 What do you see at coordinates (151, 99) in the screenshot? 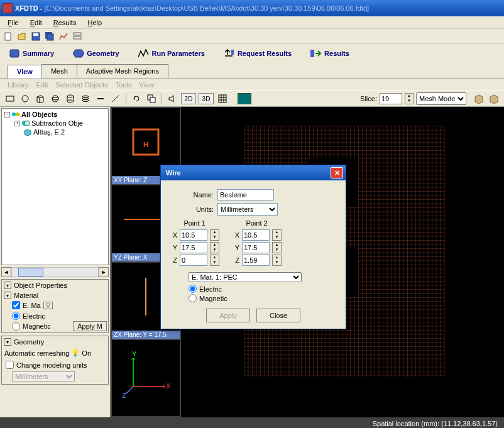
I see `copy-tool` at bounding box center [151, 99].